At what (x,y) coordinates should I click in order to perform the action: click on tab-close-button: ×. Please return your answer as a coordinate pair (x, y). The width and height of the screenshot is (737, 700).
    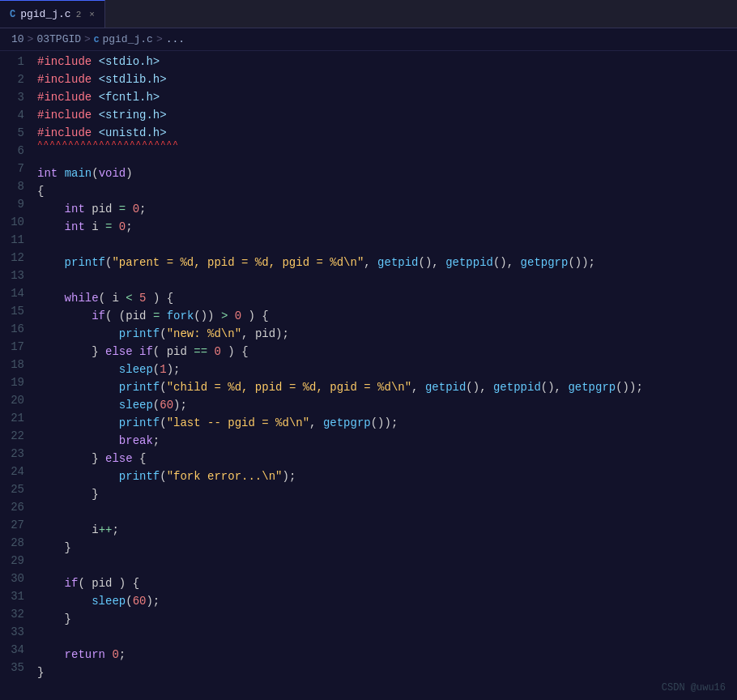
    Looking at the image, I should click on (92, 15).